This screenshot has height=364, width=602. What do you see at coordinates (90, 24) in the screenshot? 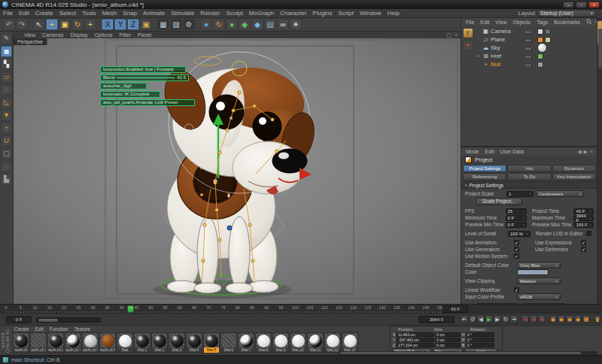
I see `last-tool-icon: +` at bounding box center [90, 24].